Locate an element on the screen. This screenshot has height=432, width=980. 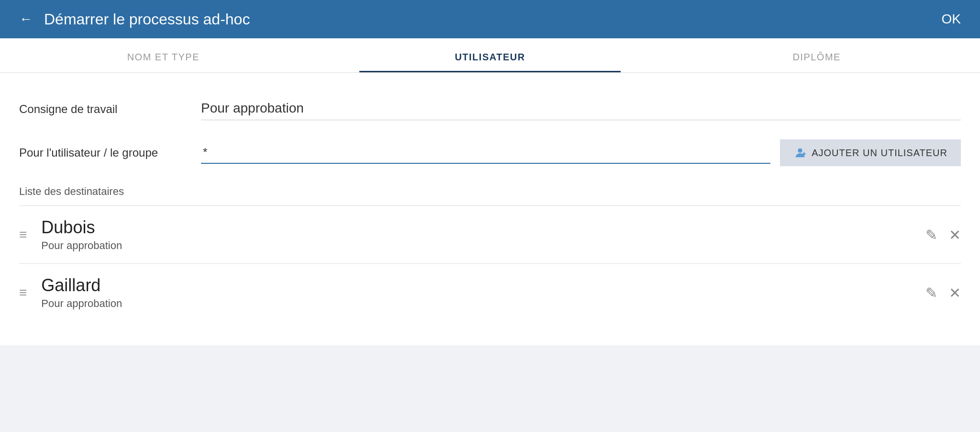
tab-diplome: DIPLÔME is located at coordinates (816, 56).